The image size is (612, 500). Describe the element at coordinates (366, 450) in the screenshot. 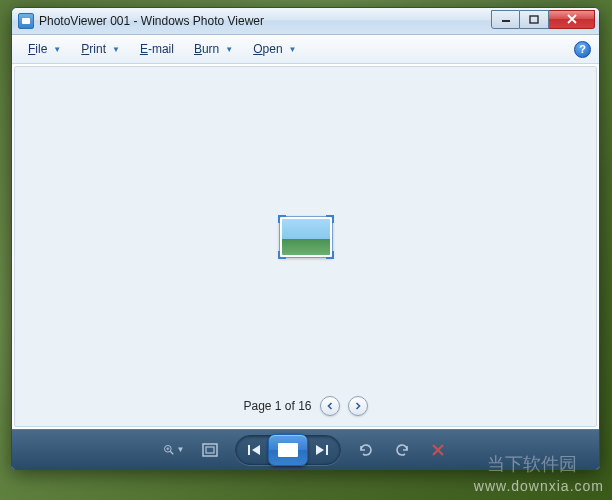

I see `rotate-ccw-button` at that location.